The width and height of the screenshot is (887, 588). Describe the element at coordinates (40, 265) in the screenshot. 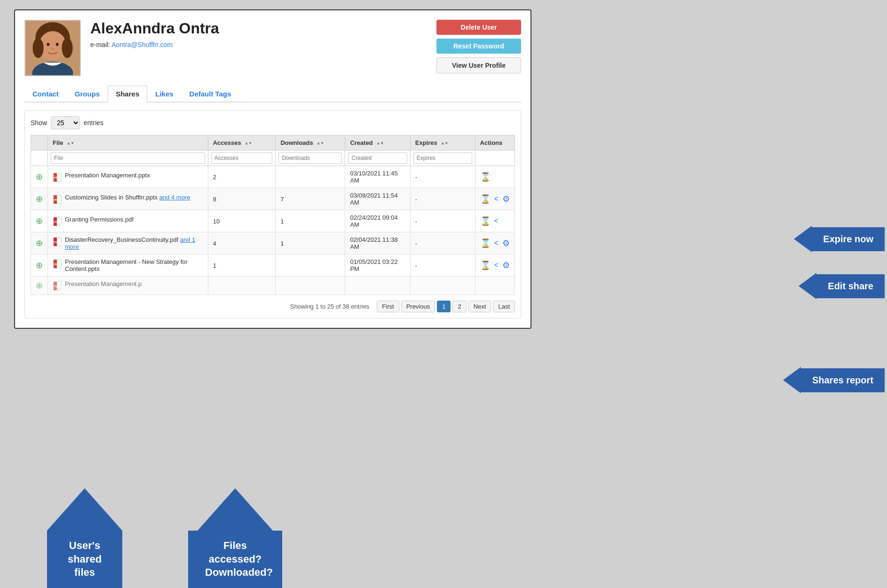

I see `row5-expand-icon: ⊕` at that location.